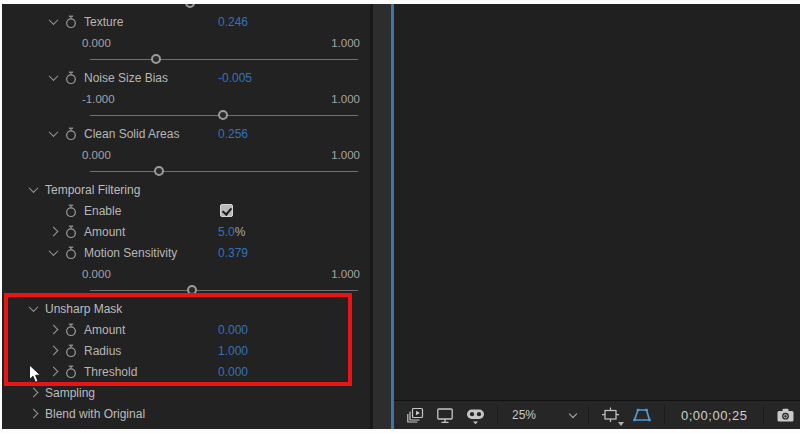 This screenshot has height=433, width=800. What do you see at coordinates (642, 415) in the screenshot?
I see `mask-visibility-icon` at bounding box center [642, 415].